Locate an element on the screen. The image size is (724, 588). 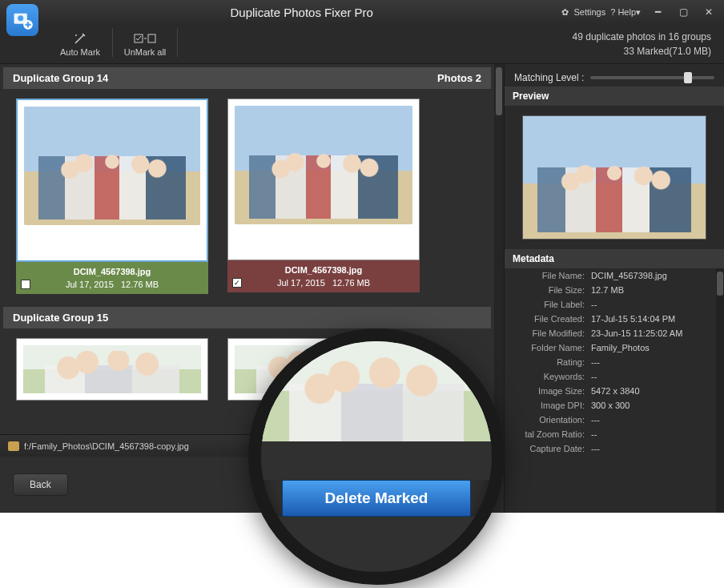
back-button: Back is located at coordinates (40, 485).